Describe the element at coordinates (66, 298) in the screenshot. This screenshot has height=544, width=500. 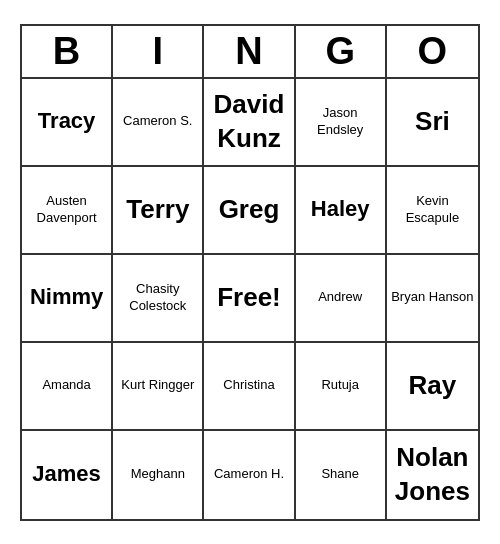
I see `cell-label: Nimmy` at that location.